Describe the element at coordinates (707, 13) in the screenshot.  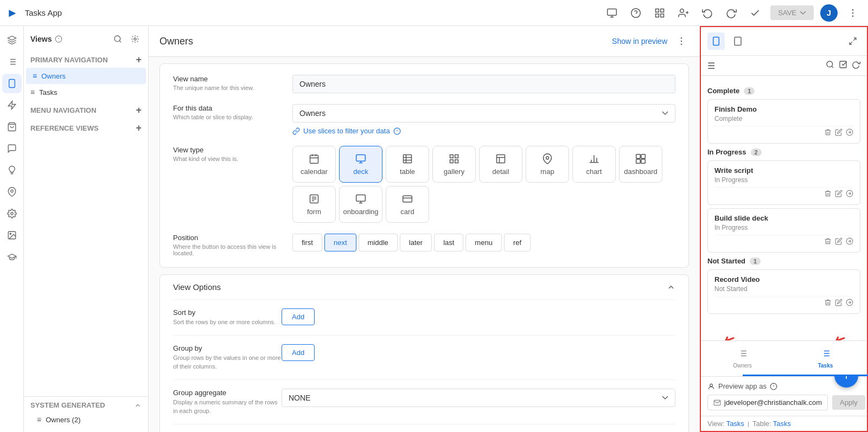
I see `undo-icon` at that location.